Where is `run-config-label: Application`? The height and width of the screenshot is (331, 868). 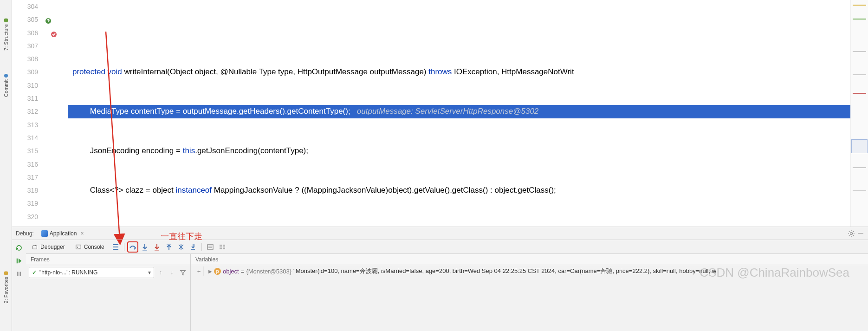 run-config-label: Application is located at coordinates (63, 234).